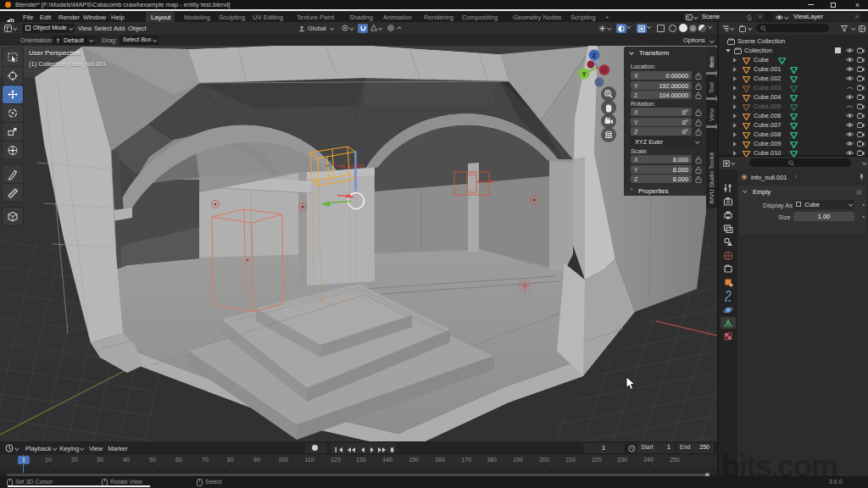  Describe the element at coordinates (351, 166) in the screenshot. I see `svg-text: info_null.001` at that location.